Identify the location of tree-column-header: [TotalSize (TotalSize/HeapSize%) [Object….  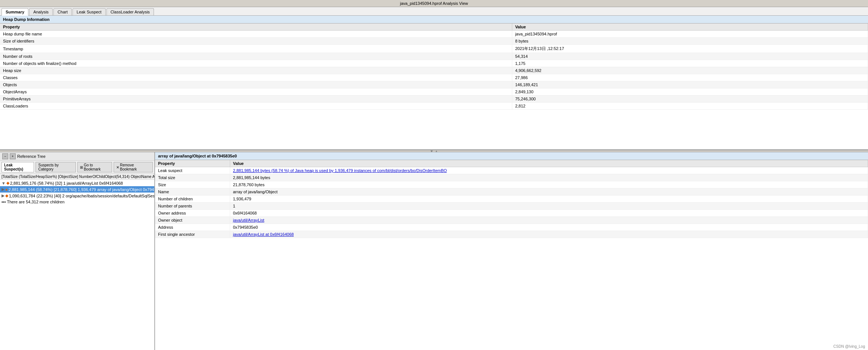
(78, 177).